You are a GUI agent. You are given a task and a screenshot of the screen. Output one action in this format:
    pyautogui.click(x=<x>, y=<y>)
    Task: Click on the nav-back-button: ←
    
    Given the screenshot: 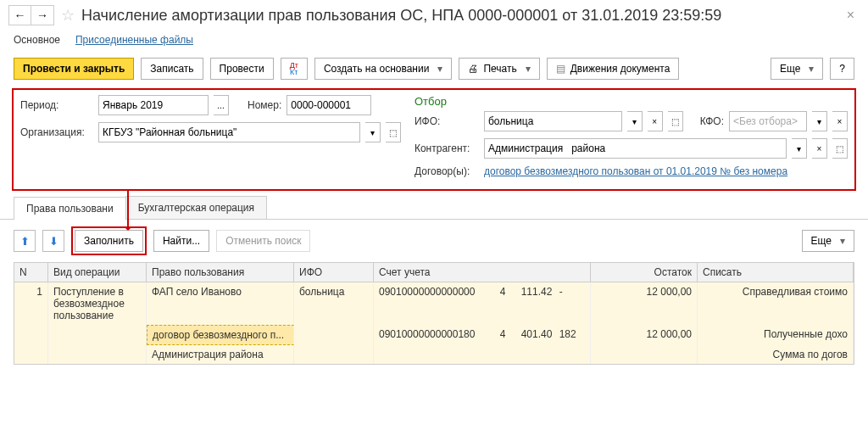 What is the action you would take?
    pyautogui.click(x=20, y=15)
    